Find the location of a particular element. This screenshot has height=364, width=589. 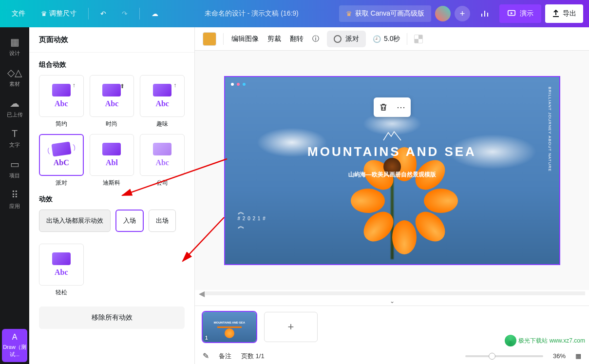

slide-side-text: BRILLIANT JOURNEY ABOUT NATURE is located at coordinates (550, 129).